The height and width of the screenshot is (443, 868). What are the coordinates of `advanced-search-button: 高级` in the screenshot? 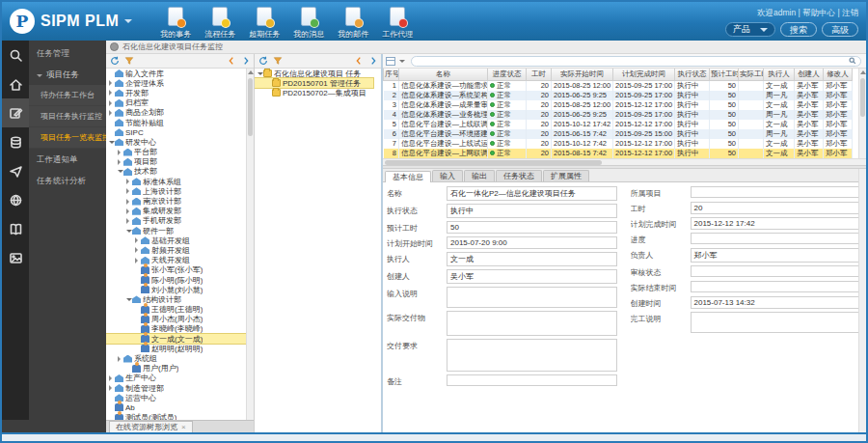 It's located at (840, 29).